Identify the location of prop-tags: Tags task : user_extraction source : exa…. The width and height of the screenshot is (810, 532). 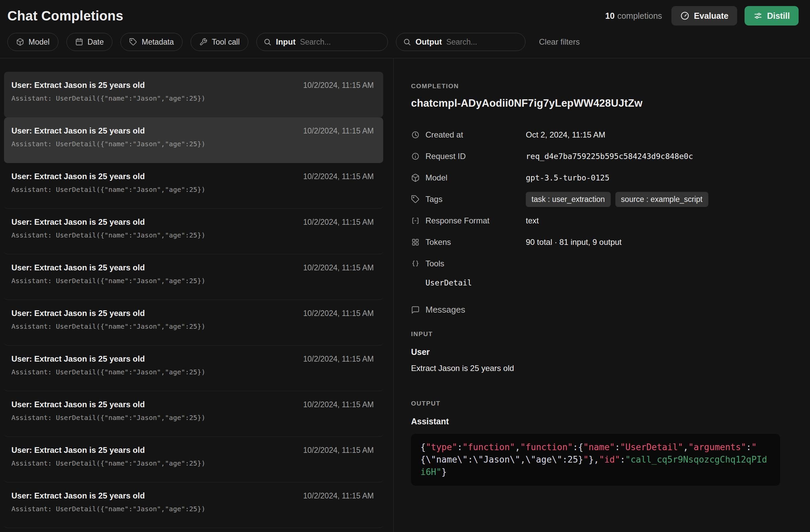
(600, 199).